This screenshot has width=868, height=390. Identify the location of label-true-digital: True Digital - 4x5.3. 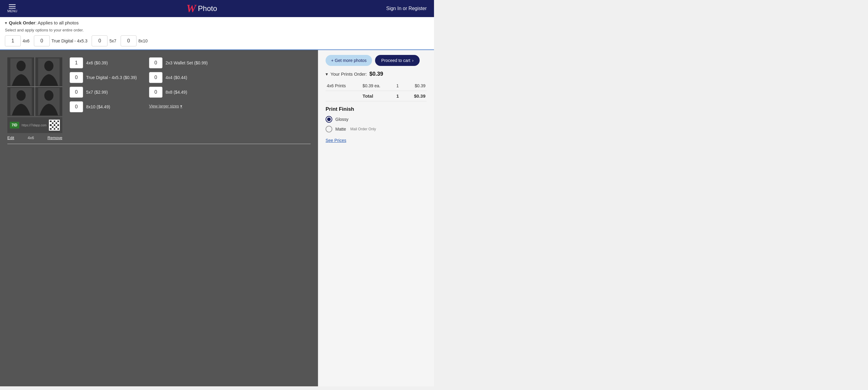
(69, 41).